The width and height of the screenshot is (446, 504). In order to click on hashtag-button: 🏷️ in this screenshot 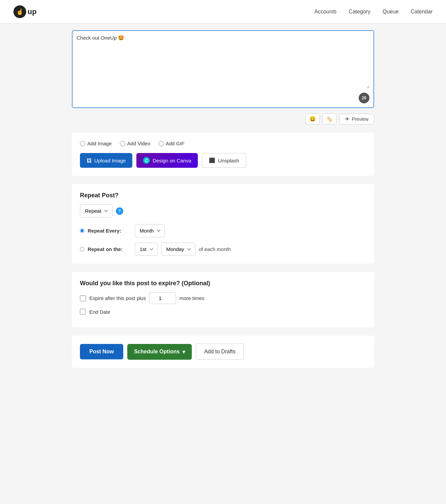, I will do `click(329, 119)`.